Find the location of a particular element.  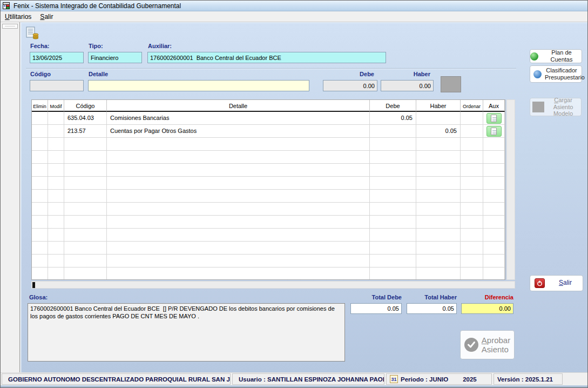

cell-debe: 0.05 is located at coordinates (393, 118).